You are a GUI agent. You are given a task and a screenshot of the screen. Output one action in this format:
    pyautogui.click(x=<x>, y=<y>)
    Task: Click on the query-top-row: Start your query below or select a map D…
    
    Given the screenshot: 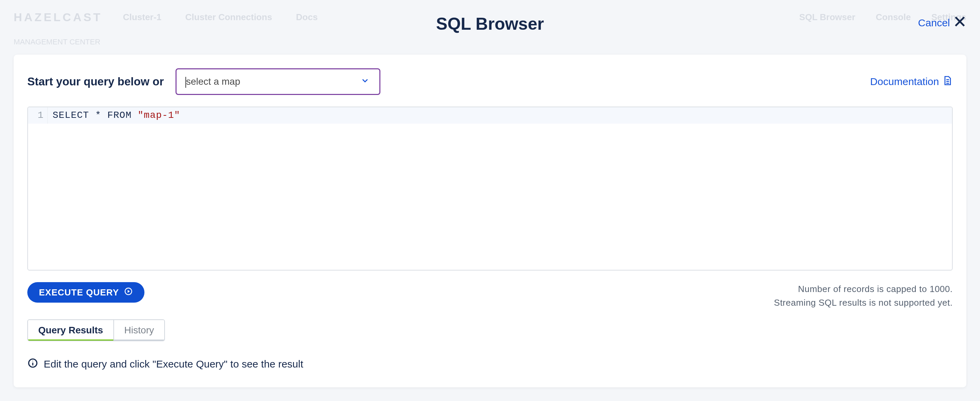 What is the action you would take?
    pyautogui.click(x=490, y=82)
    